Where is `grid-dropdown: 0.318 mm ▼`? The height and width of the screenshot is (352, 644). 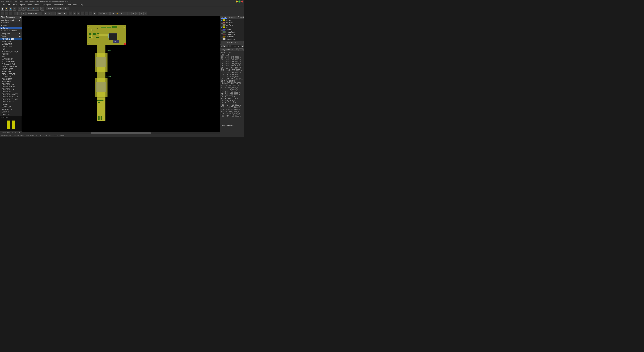 grid-dropdown: 0.318 mm ▼ is located at coordinates (63, 9).